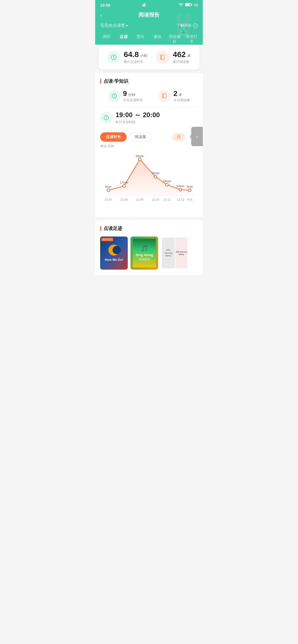 Image resolution: width=298 pixels, height=644 pixels. I want to click on chart-label-0: 9min, so click(108, 187).